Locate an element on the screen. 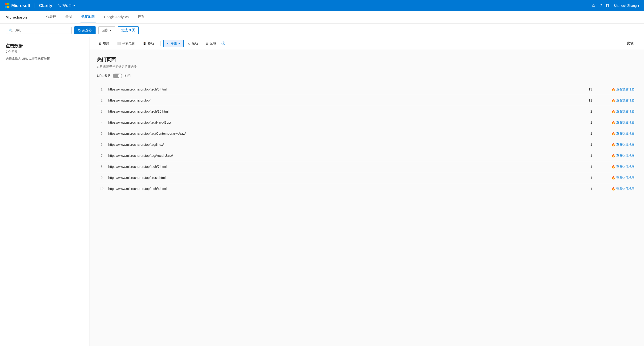 The image size is (644, 346). row-number: 4 is located at coordinates (102, 123).